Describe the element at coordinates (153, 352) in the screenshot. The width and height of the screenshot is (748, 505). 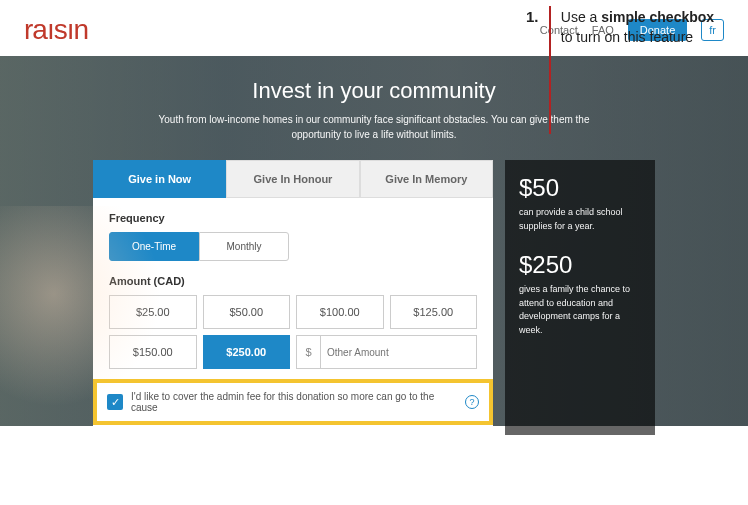
I see `amount-150: $150.00` at that location.